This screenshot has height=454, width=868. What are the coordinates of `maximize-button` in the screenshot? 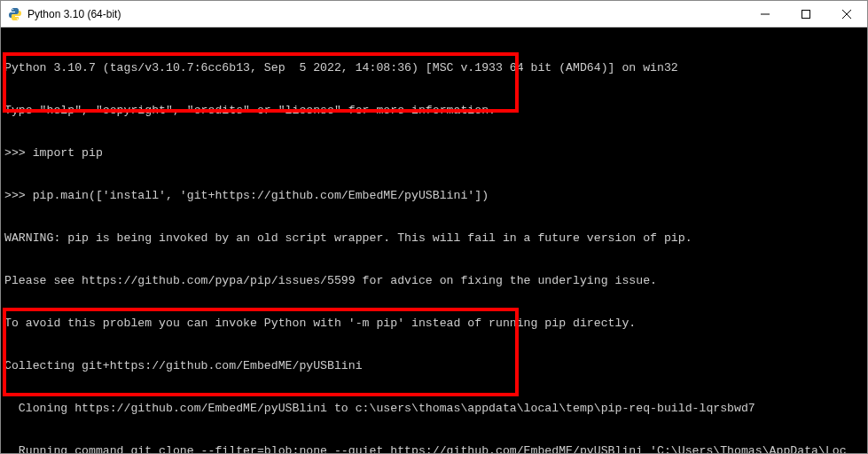 It's located at (806, 14).